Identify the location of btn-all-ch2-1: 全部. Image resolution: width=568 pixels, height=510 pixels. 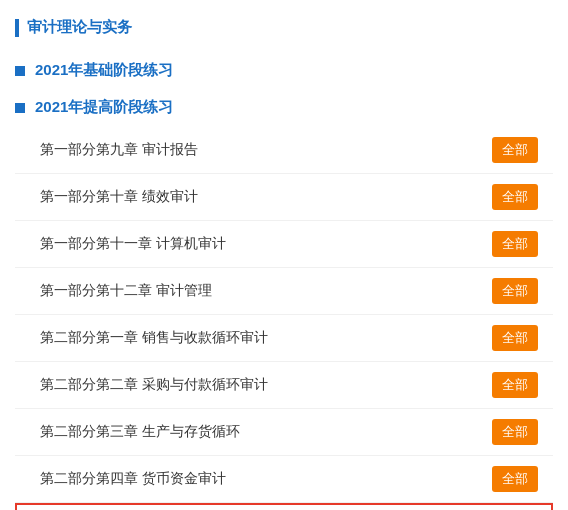
(515, 338).